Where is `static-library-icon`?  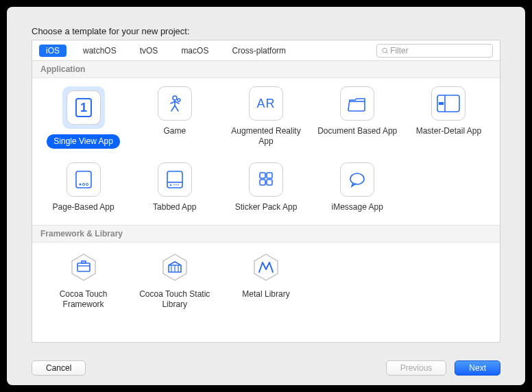 static-library-icon is located at coordinates (175, 267).